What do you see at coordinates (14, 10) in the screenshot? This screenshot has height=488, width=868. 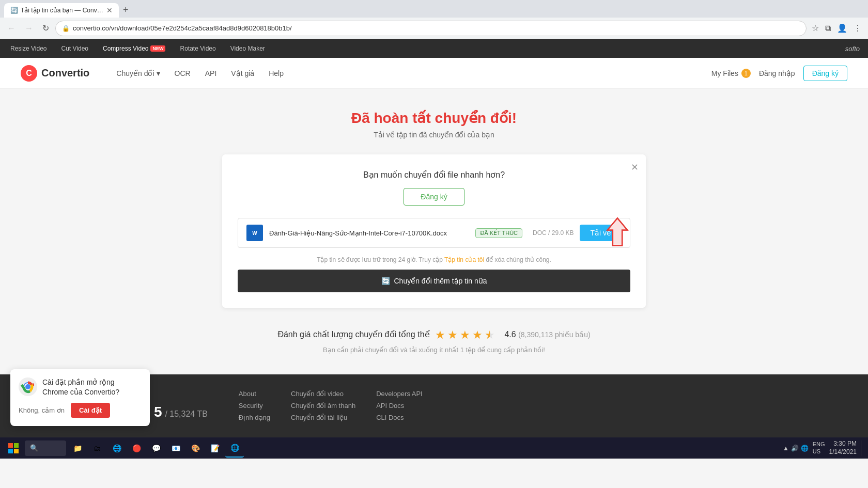 I see `tab-favicon: 🔄` at bounding box center [14, 10].